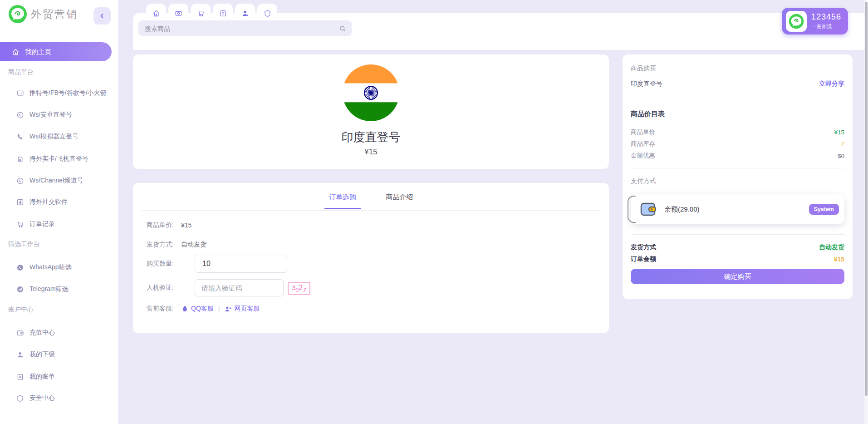 The height and width of the screenshot is (424, 868). I want to click on sidebar-item-telegram-filter: Telegram筛选, so click(59, 289).